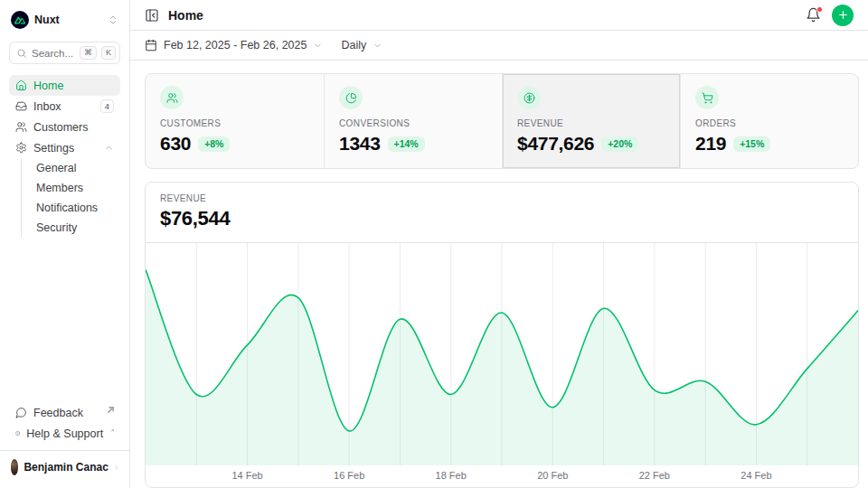 The width and height of the screenshot is (868, 488). I want to click on settings-subnav: General Members Notifications Security, so click(71, 198).